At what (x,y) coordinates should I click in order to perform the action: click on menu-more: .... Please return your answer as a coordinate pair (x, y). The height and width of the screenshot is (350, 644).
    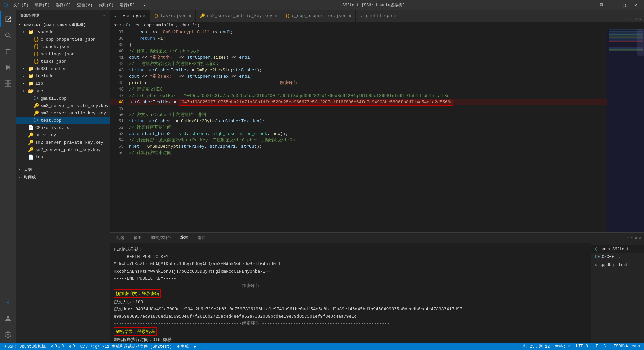
    Looking at the image, I should click on (145, 5).